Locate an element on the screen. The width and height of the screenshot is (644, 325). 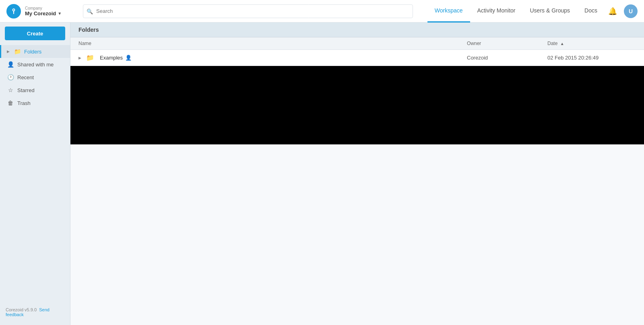
row-folder-icon: 📁 is located at coordinates (90, 58).